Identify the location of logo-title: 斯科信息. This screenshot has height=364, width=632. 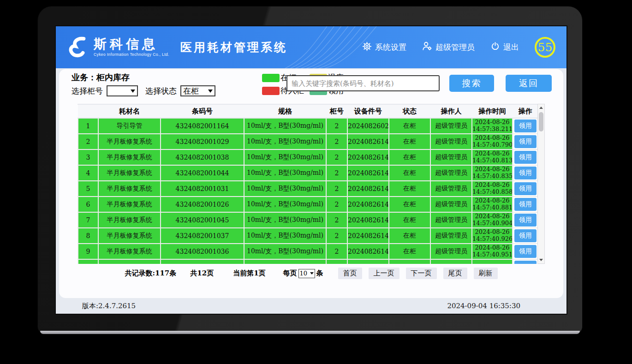
(131, 44).